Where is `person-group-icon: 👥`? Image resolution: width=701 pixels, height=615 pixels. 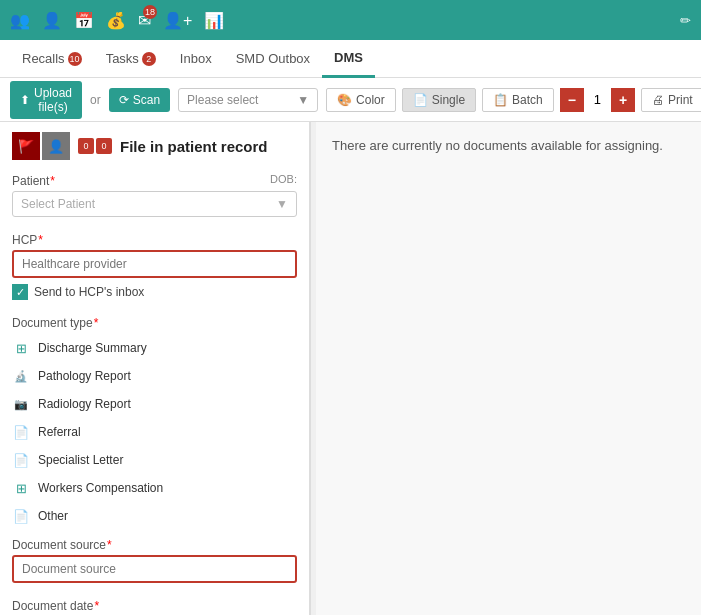
person-group-icon: 👥 is located at coordinates (20, 20).